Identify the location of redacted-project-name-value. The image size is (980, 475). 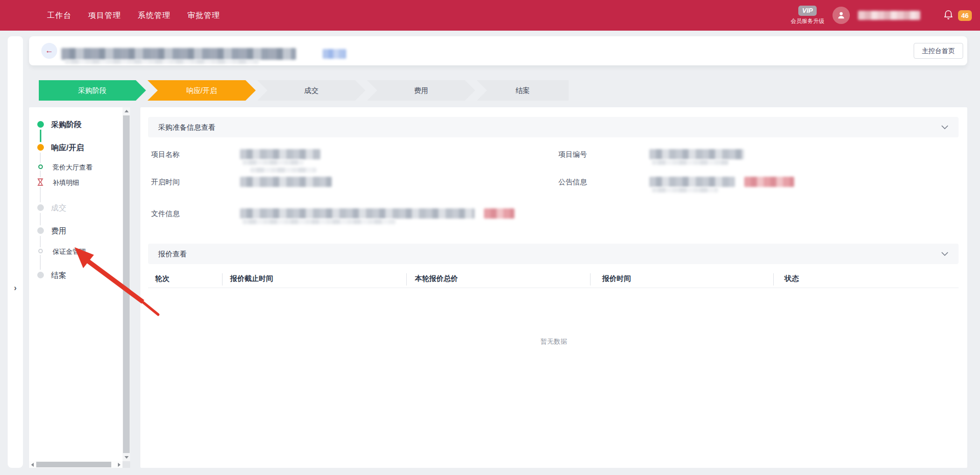
(280, 154).